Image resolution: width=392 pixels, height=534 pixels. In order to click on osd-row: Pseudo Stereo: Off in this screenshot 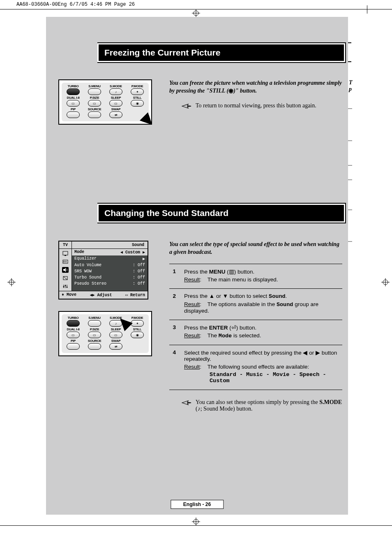, I will do `click(110, 284)`.